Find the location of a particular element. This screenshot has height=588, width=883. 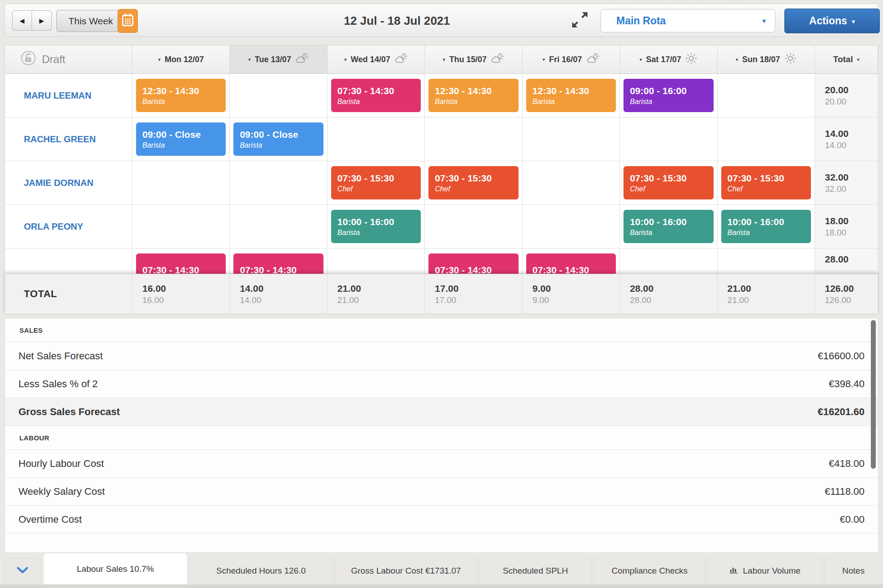

staff-name-link is located at coordinates (68, 261).